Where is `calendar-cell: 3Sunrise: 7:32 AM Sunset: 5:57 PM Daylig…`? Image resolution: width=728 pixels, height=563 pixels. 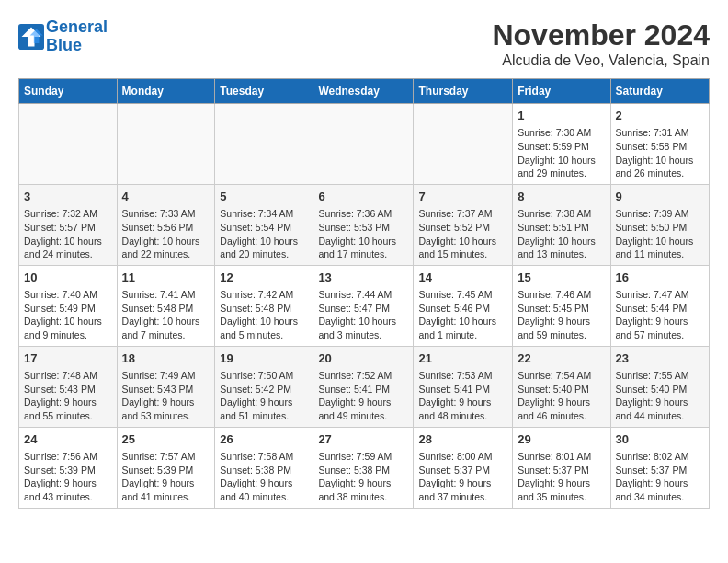
calendar-cell: 3Sunrise: 7:32 AM Sunset: 5:57 PM Daylig… is located at coordinates (68, 224).